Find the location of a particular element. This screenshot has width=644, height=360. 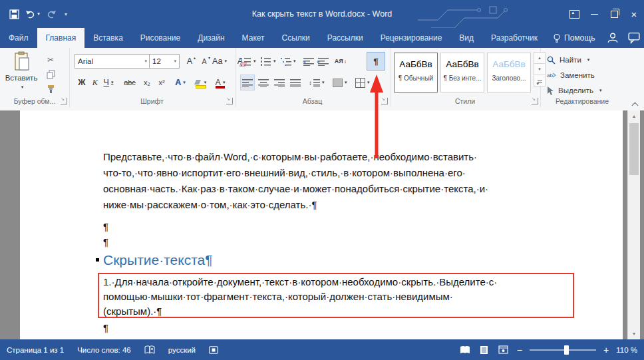

style-normal: АаБбВв ¶ Обычный is located at coordinates (416, 73).